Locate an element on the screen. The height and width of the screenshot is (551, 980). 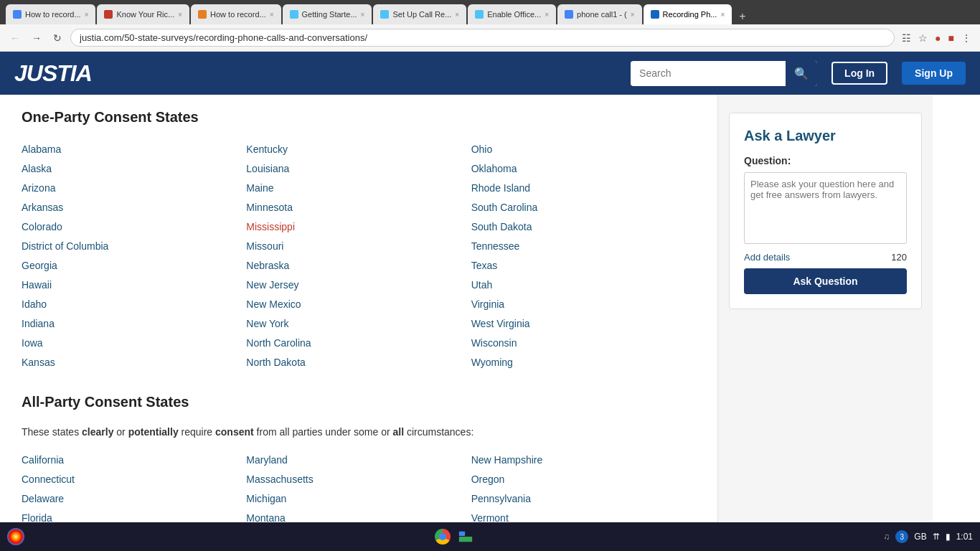
state-link: Missouri is located at coordinates (359, 247).